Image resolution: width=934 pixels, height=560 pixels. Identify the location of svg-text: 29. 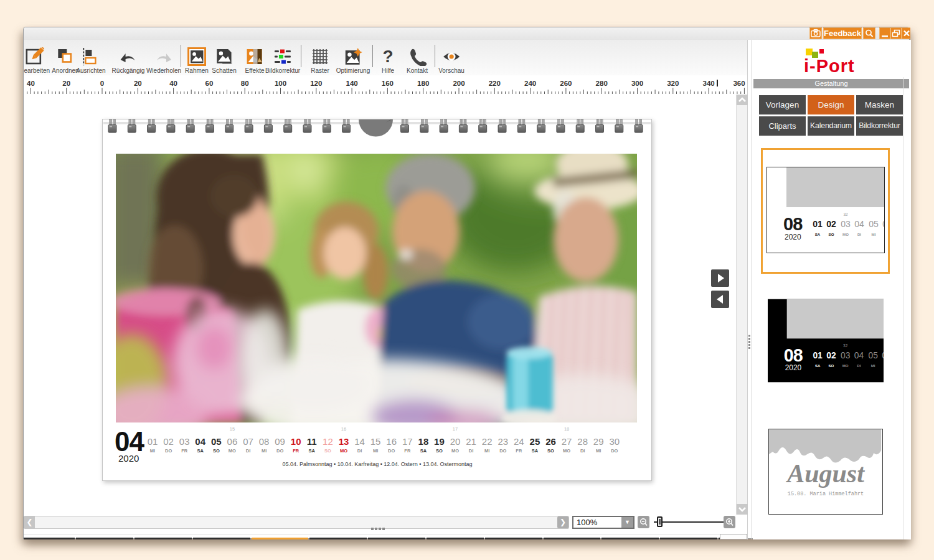
(599, 442).